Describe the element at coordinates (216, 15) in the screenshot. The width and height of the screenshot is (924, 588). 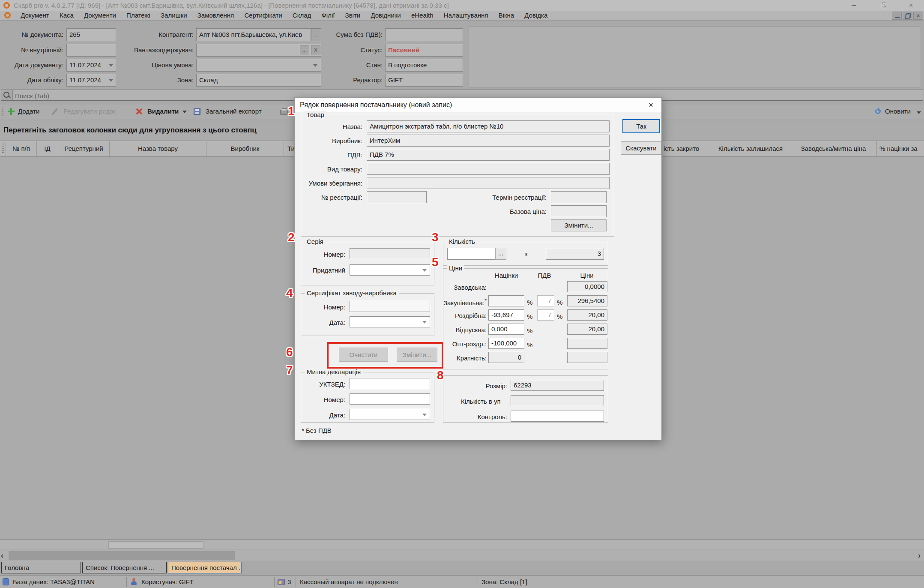
I see `menu-item-zamovlennia: Замовлення` at that location.